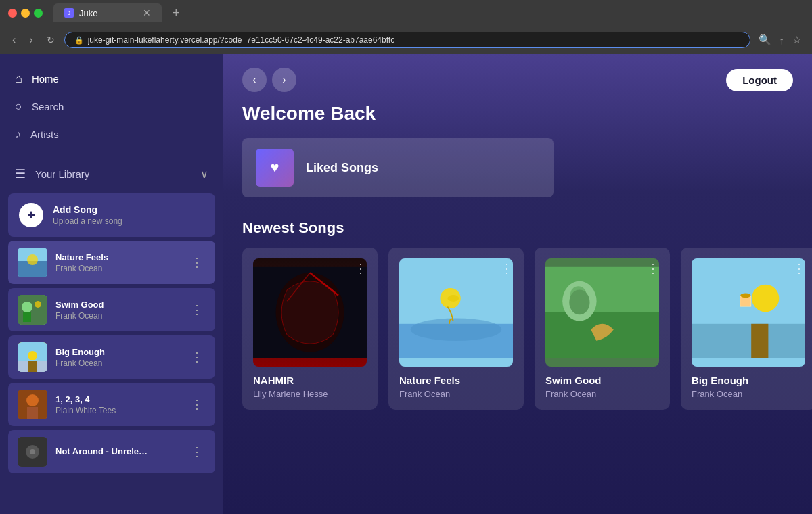 This screenshot has width=812, height=514. Describe the element at coordinates (746, 329) in the screenshot. I see `grid-song-card: ⋮ Big Enough Frank Ocean` at that location.